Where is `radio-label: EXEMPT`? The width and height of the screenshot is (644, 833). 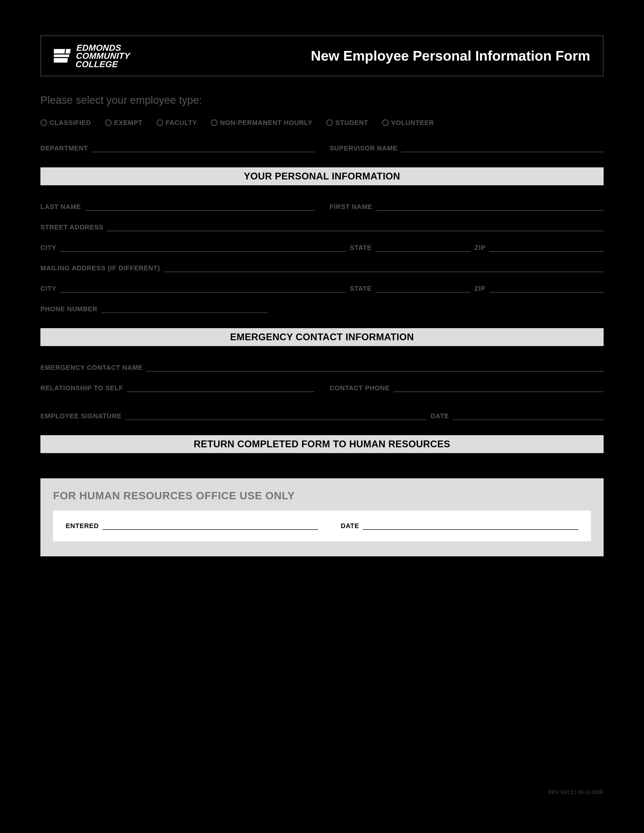
radio-label: EXEMPT is located at coordinates (128, 123).